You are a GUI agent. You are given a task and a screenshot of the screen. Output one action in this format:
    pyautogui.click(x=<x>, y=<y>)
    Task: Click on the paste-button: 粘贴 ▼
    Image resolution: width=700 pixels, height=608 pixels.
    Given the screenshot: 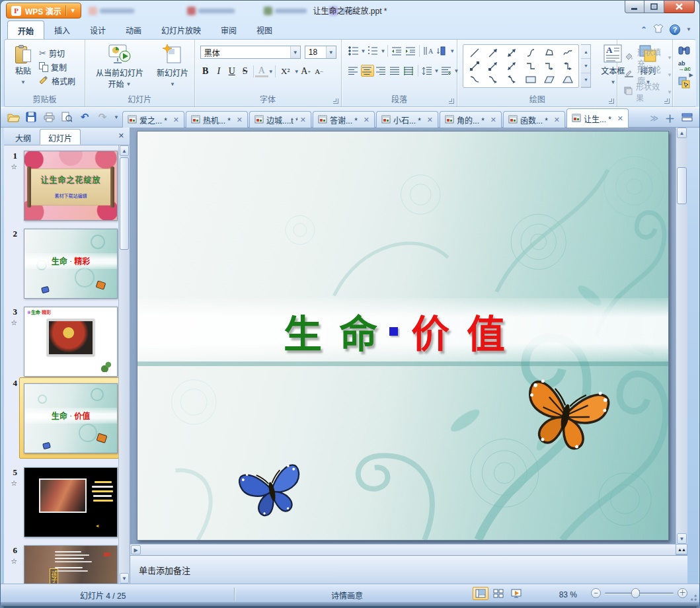 What is the action you would take?
    pyautogui.click(x=23, y=66)
    